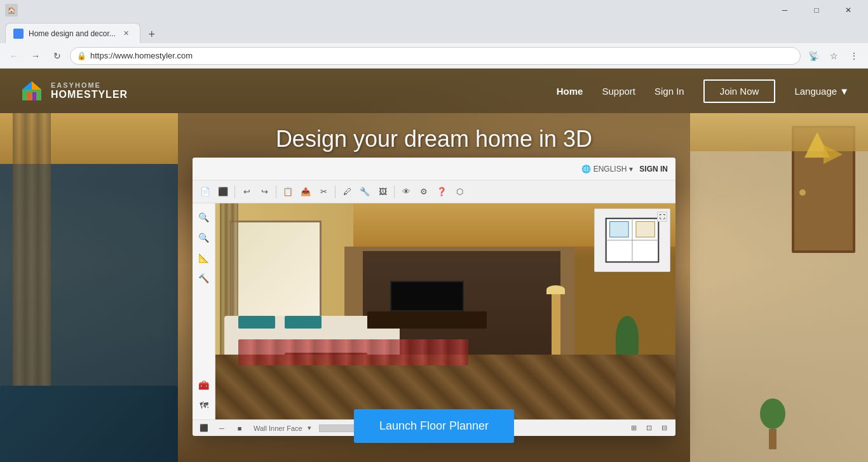 This screenshot has height=462, width=868. I want to click on toolbar-share-btn: ⬡, so click(459, 192).